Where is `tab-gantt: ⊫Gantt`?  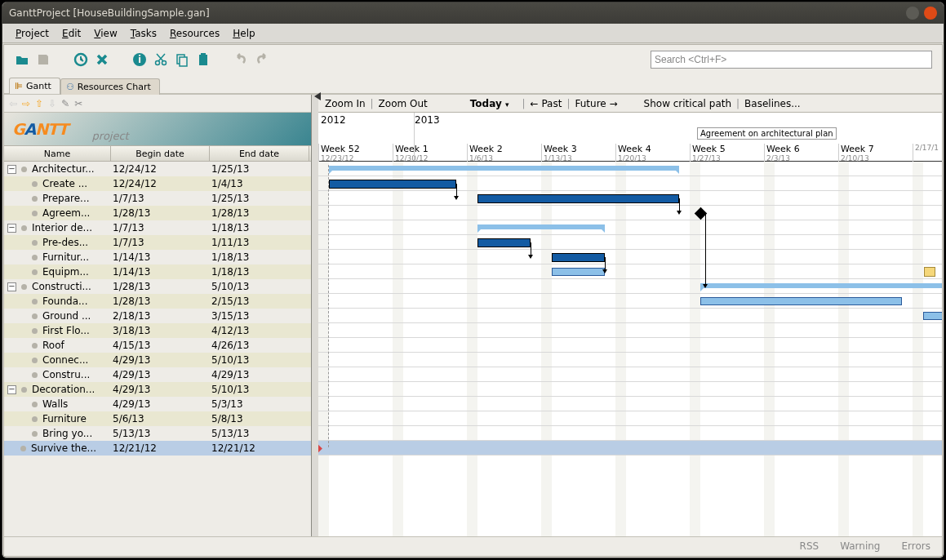 tab-gantt: ⊫Gantt is located at coordinates (34, 86).